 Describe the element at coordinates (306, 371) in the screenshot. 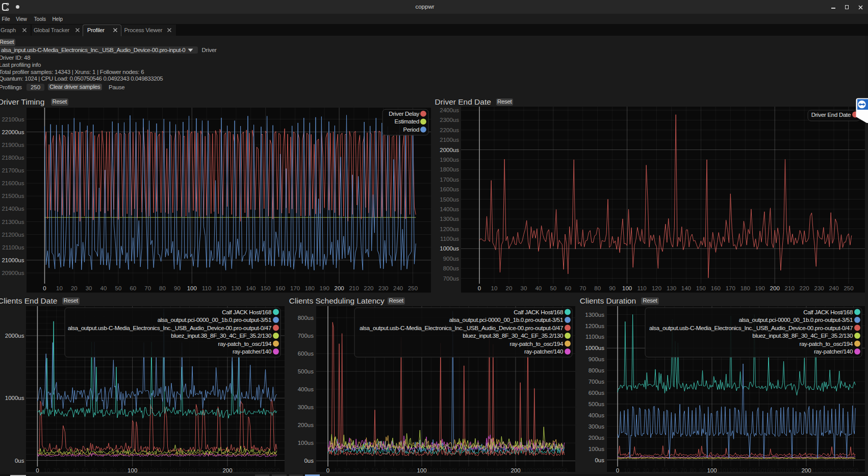

I see `svg-text: 500us` at that location.